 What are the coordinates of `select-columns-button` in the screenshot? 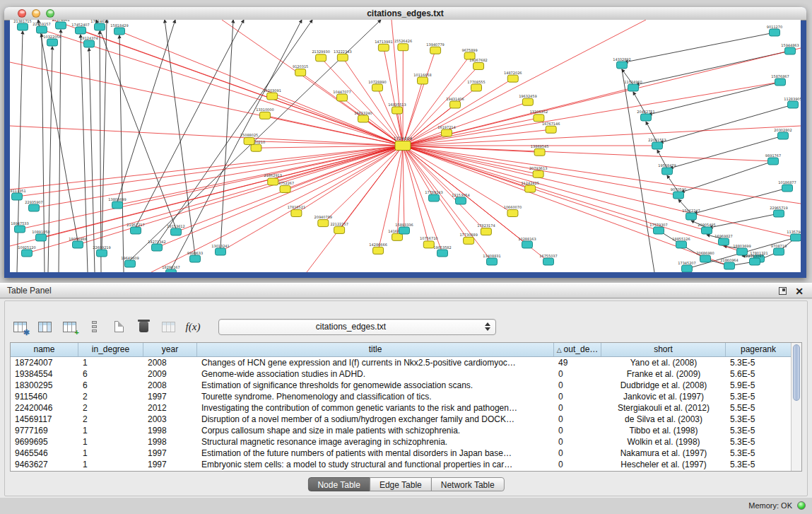 It's located at (45, 327).